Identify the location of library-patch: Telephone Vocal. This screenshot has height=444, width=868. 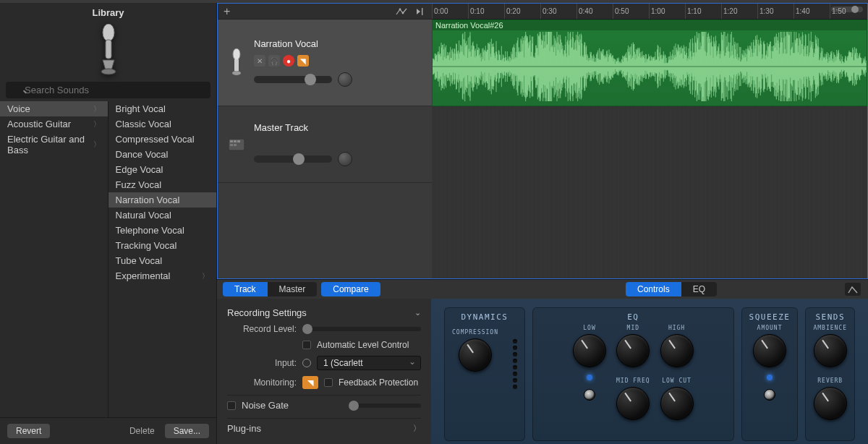
(163, 230).